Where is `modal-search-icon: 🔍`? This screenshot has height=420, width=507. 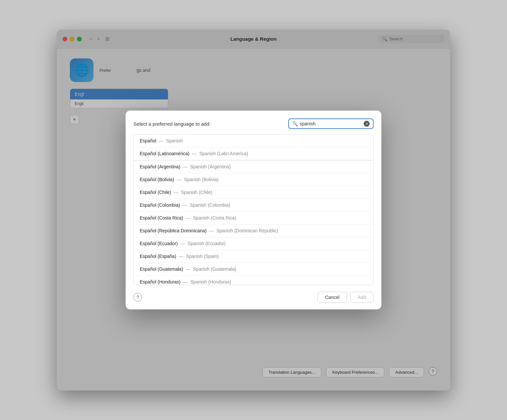
modal-search-icon: 🔍 is located at coordinates (295, 124).